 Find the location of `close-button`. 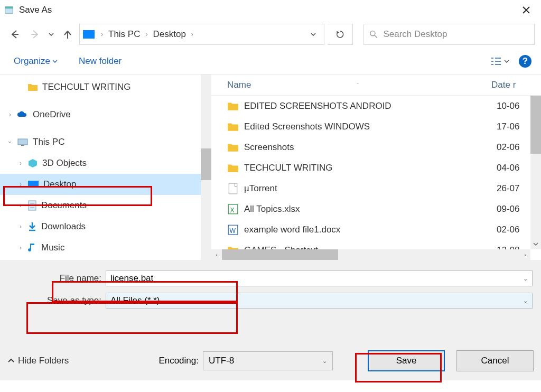

close-button is located at coordinates (526, 10).